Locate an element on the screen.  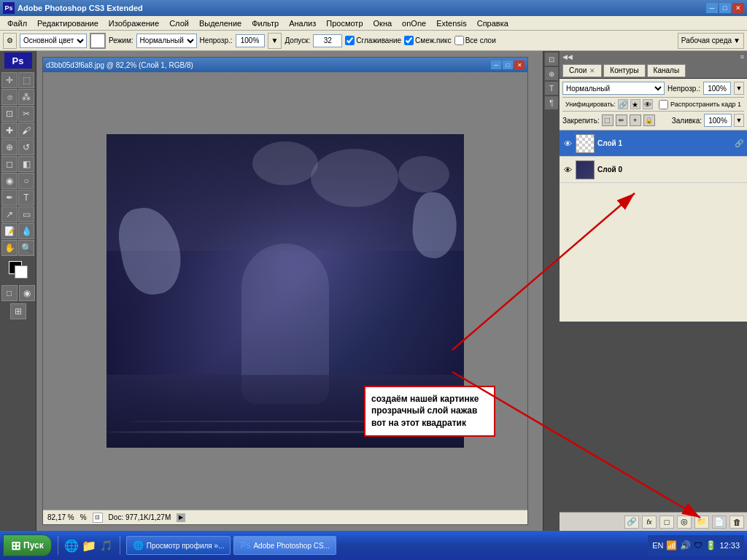
doc-close-btn: ✕ is located at coordinates (519, 65).